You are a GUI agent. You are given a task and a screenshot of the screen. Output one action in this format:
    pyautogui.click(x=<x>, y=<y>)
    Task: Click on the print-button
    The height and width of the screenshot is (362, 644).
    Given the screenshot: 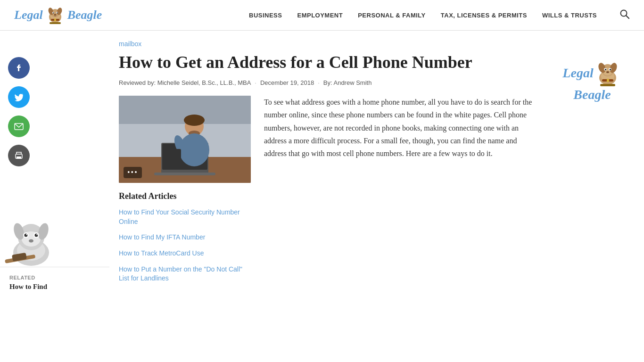 What is the action you would take?
    pyautogui.click(x=19, y=156)
    